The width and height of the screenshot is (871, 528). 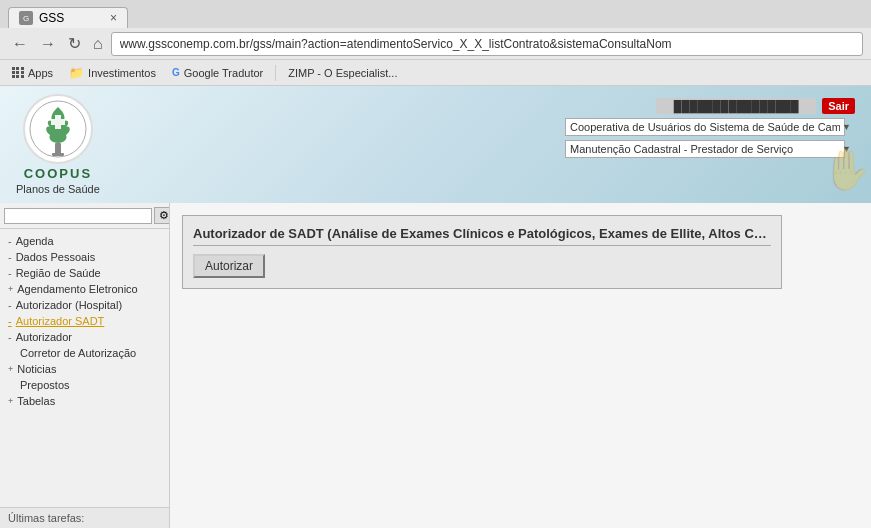 What do you see at coordinates (224, 73) in the screenshot?
I see `bookmark-tradutor-label: Google Tradutor` at bounding box center [224, 73].